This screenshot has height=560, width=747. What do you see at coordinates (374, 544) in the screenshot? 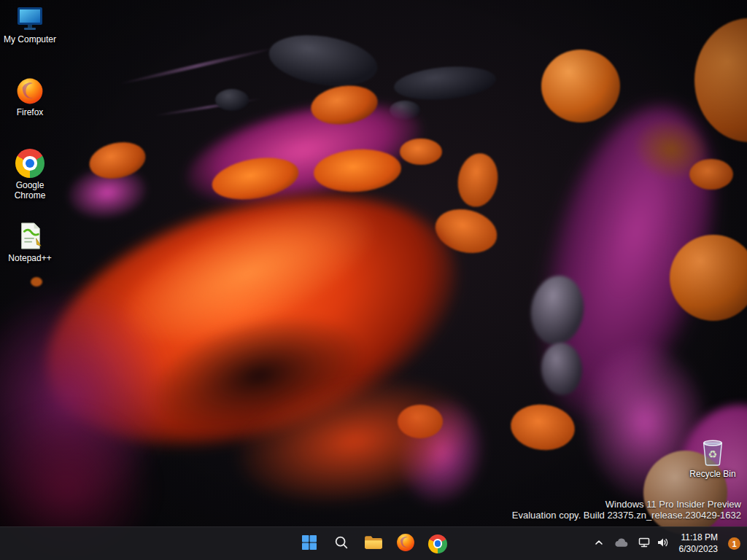
I see `file-explorer-button` at bounding box center [374, 544].